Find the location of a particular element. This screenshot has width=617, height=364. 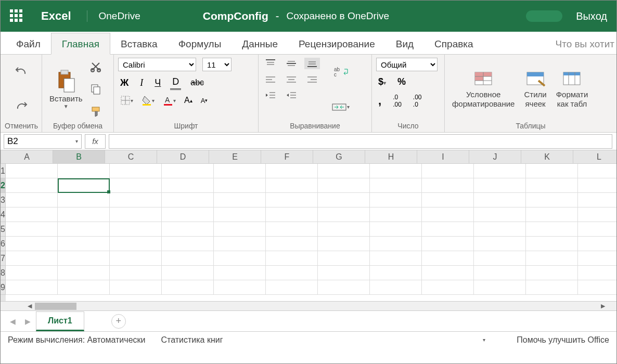

name-box: B2▾ is located at coordinates (43, 141).